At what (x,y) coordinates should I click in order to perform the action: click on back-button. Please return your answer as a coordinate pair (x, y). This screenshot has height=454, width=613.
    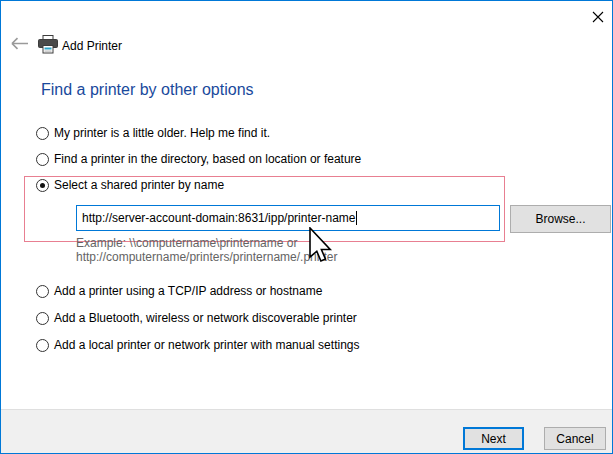
    Looking at the image, I should click on (19, 45).